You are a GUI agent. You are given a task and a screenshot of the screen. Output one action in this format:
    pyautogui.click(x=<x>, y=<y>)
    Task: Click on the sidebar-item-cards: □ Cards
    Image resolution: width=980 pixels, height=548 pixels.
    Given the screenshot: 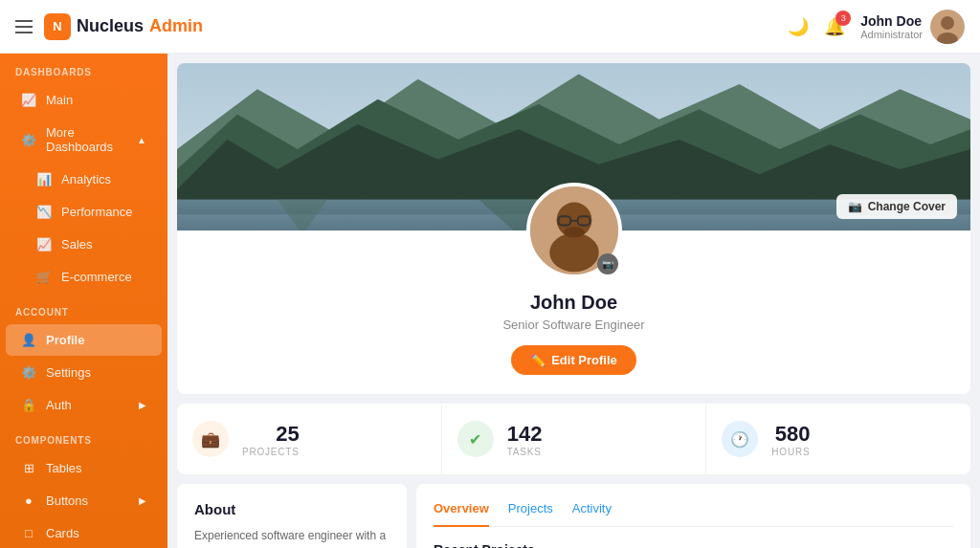 What is the action you would take?
    pyautogui.click(x=84, y=533)
    